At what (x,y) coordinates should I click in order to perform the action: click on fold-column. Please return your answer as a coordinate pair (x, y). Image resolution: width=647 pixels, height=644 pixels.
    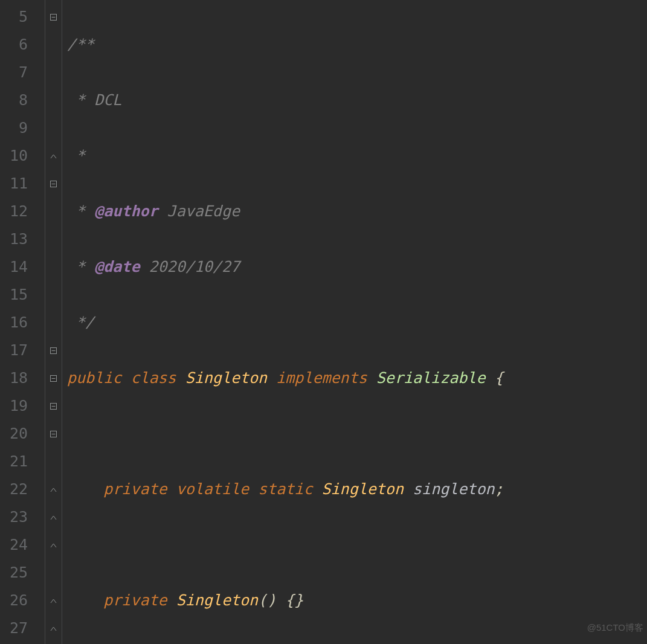
    Looking at the image, I should click on (54, 322).